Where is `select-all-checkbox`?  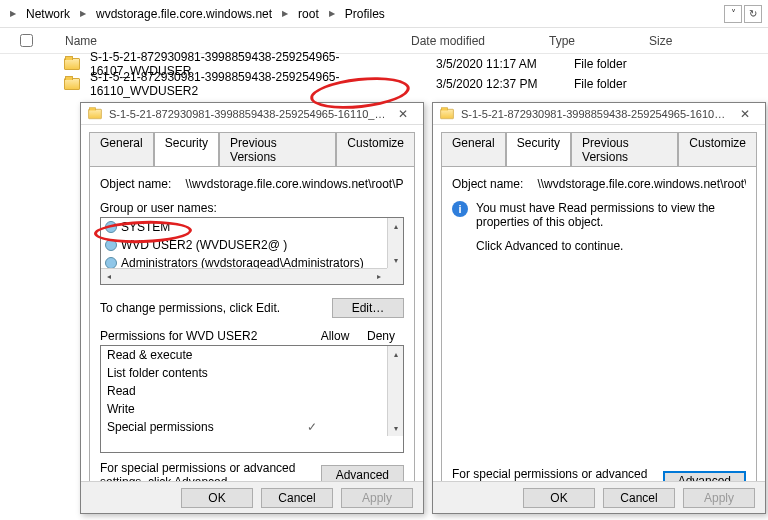
select-all-checkbox is located at coordinates (26, 40).